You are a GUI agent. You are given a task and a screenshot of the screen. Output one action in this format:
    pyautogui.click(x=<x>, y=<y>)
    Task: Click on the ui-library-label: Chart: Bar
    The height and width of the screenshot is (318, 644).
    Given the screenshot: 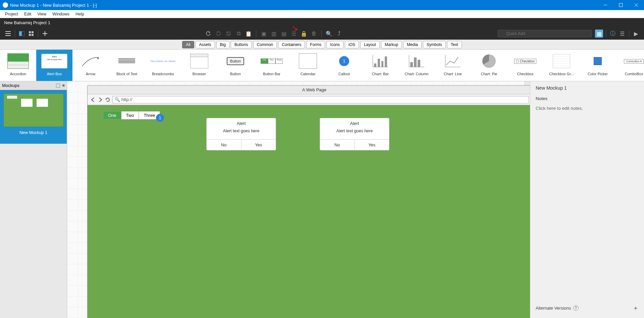 What is the action you would take?
    pyautogui.click(x=380, y=74)
    